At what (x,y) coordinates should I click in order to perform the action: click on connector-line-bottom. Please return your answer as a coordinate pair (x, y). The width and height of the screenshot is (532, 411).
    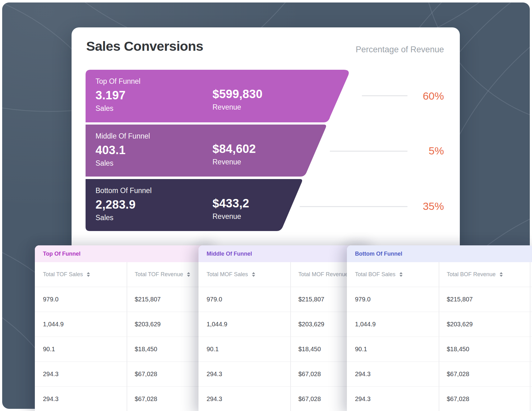
    Looking at the image, I should click on (353, 207).